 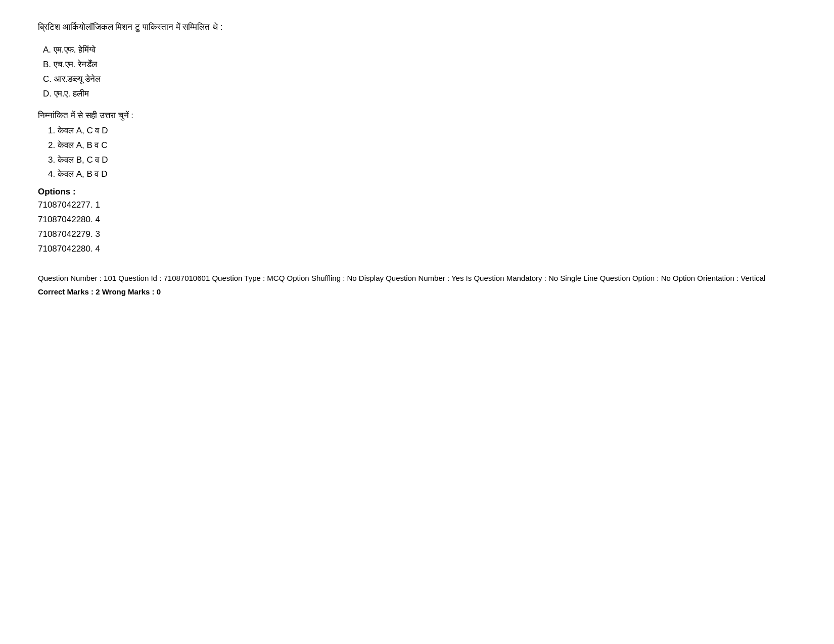 I want to click on numbered-option-3-number: 3., so click(x=52, y=160).